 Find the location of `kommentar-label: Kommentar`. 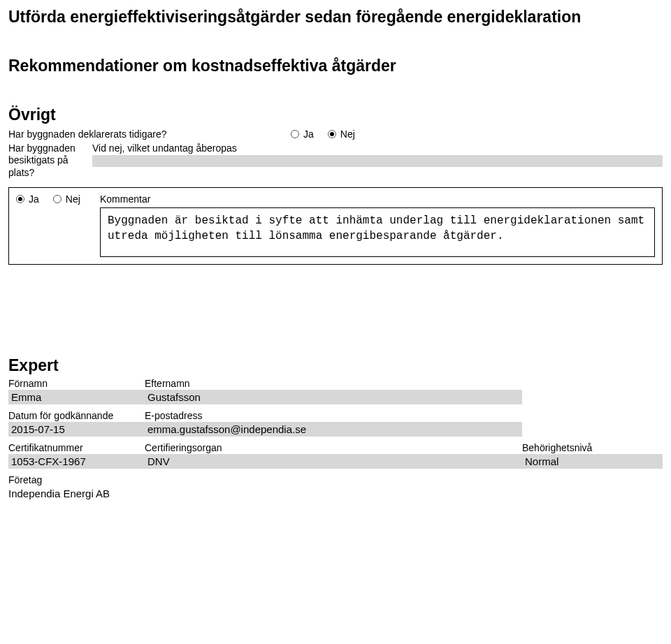

kommentar-label: Kommentar is located at coordinates (377, 199).